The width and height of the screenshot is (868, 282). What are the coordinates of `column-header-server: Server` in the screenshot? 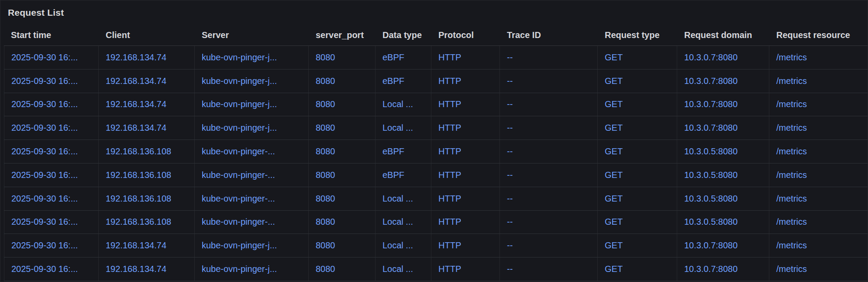 It's located at (251, 35).